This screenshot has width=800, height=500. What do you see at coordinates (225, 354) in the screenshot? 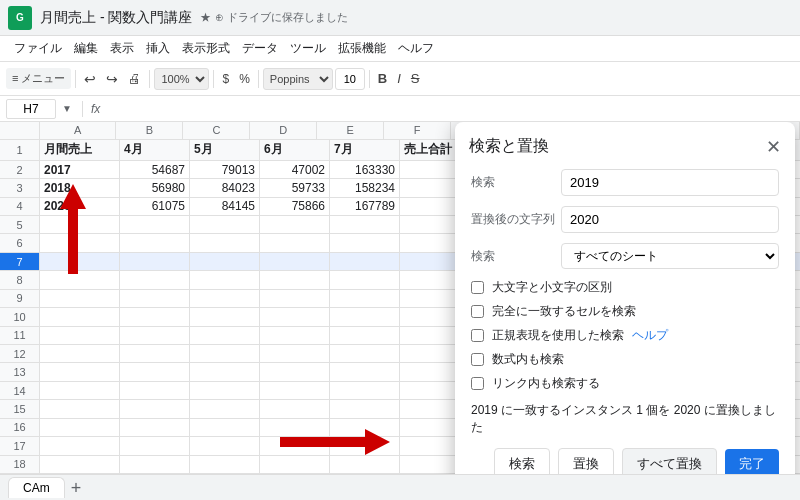
I see `cell-c12` at bounding box center [225, 354].